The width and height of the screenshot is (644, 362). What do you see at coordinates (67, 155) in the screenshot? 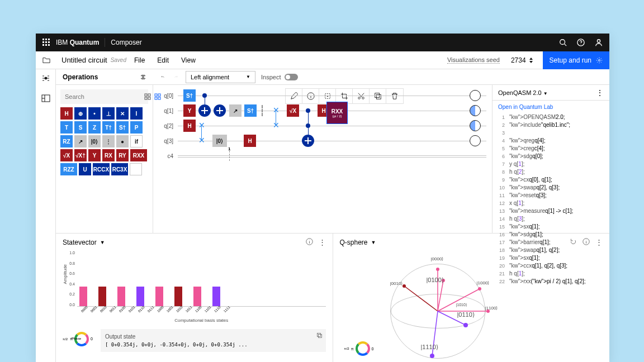
I see `gate-x: √X` at bounding box center [67, 155].